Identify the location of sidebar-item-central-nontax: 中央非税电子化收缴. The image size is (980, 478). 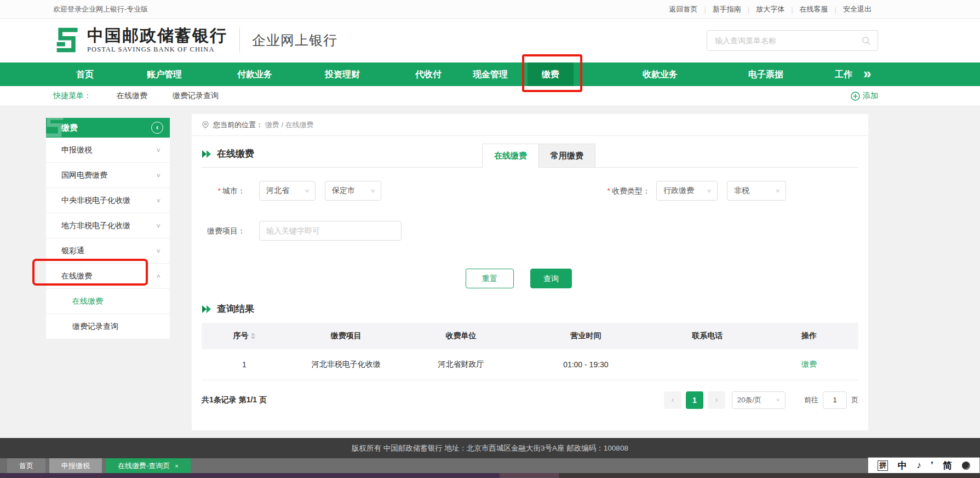
(108, 201).